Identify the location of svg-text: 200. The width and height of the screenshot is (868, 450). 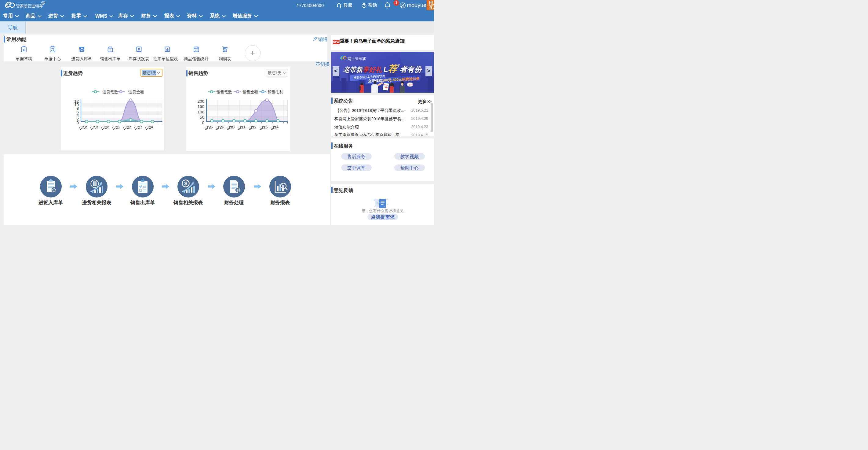
(201, 101).